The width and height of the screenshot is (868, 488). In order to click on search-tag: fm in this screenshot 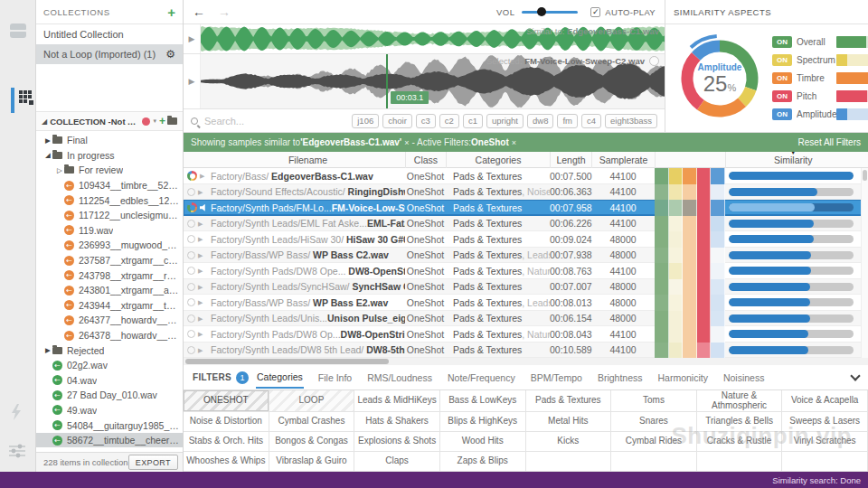, I will do `click(568, 121)`.